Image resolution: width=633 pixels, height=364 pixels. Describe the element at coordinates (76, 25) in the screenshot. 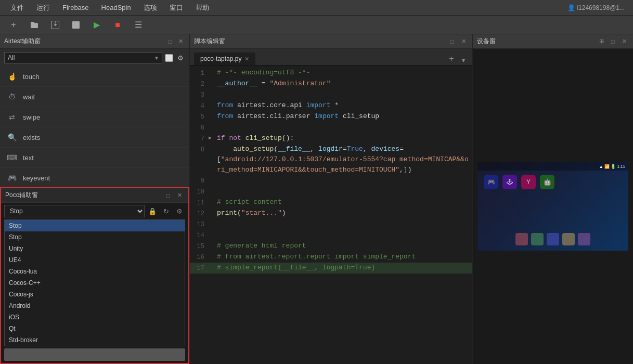

I see `save-all-button` at that location.